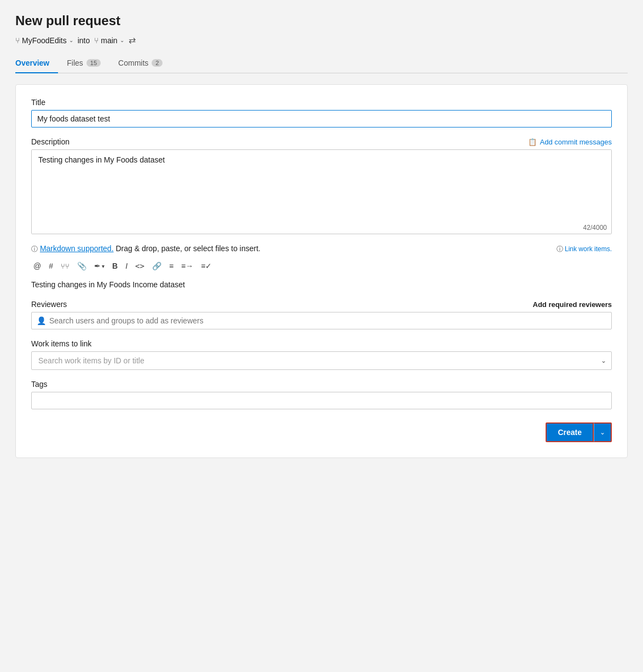  What do you see at coordinates (322, 355) in the screenshot?
I see `work-items-group: Work items to link Search work items by …` at bounding box center [322, 355].